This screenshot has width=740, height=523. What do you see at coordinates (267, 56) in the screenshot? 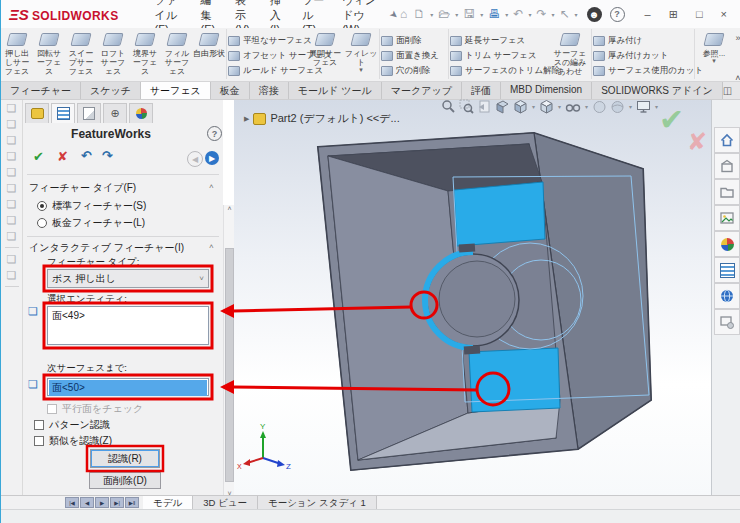
I see `offset-surface-button: オフセット サーフェス` at bounding box center [267, 56].